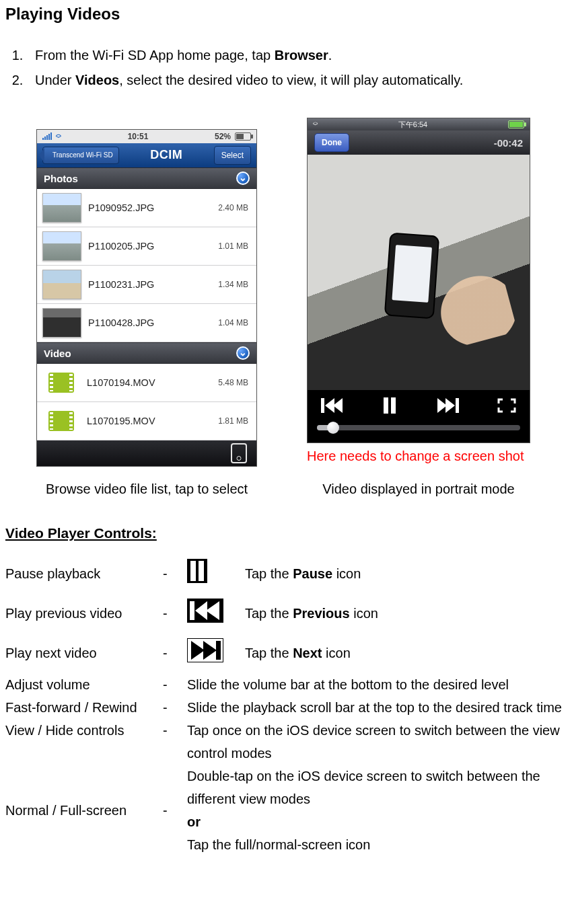 The image size is (572, 924). I want to click on section-photos: Photos ⌄, so click(147, 178).